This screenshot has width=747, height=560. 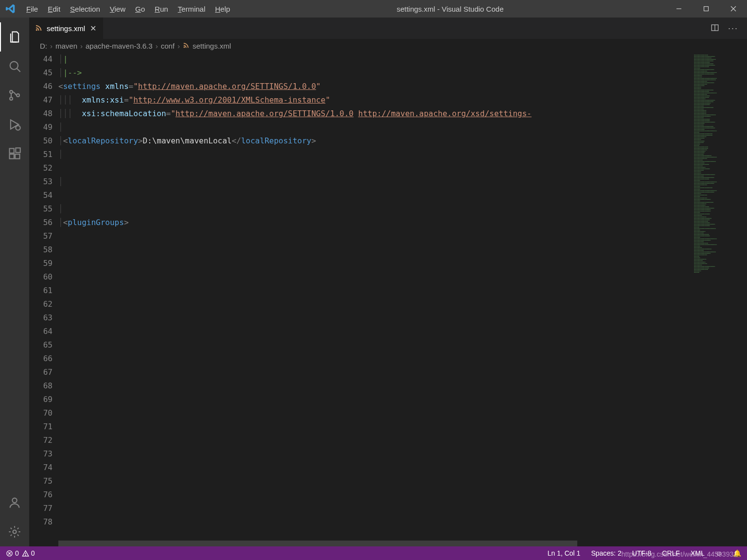 What do you see at coordinates (85, 9) in the screenshot?
I see `menu-selection: Selection` at bounding box center [85, 9].